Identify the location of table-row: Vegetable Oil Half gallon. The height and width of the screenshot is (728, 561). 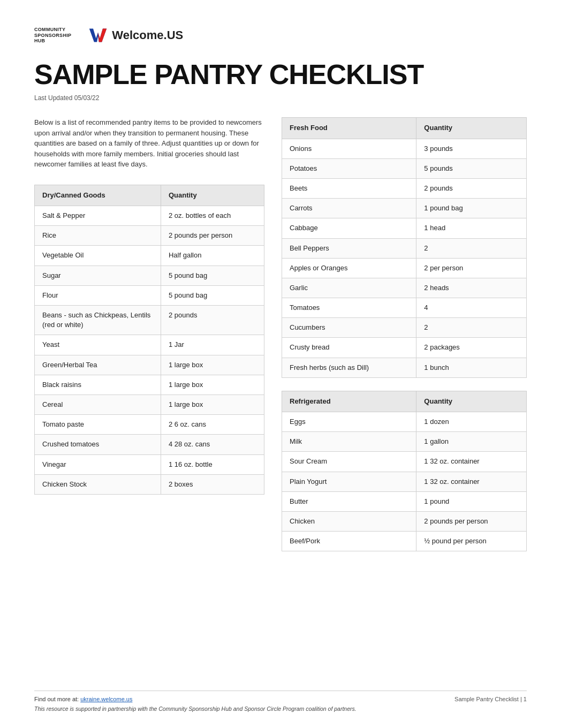
(150, 256).